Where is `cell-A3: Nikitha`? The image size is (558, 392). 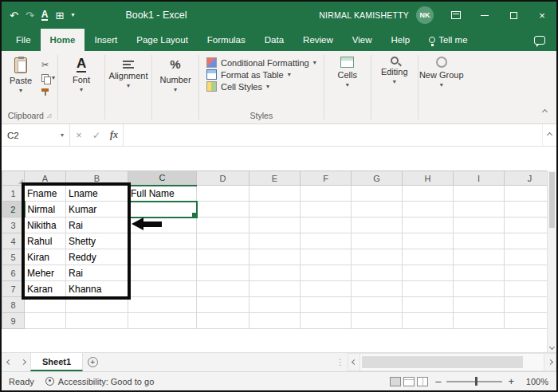 cell-A3: Nikitha is located at coordinates (45, 225).